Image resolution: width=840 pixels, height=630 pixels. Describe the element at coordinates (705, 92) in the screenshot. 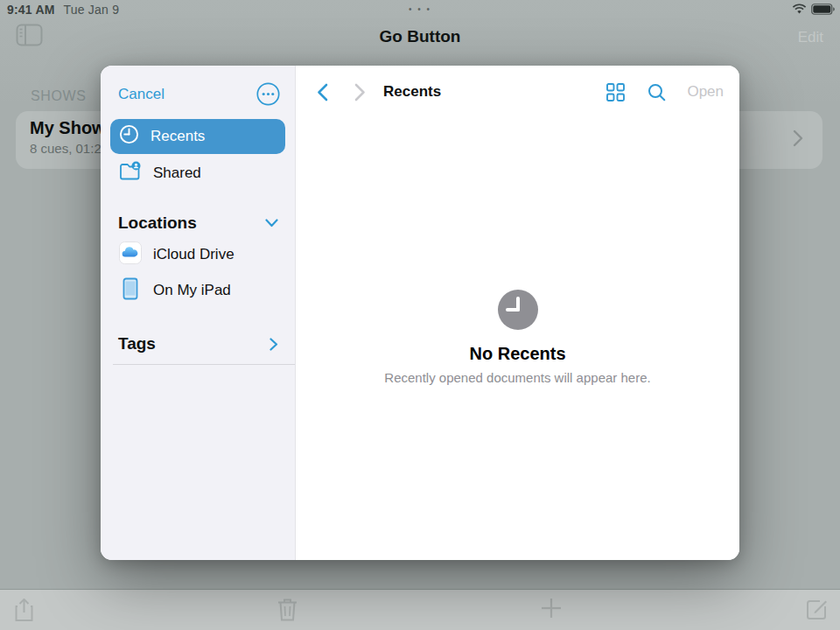

I see `open-button: Open` at that location.